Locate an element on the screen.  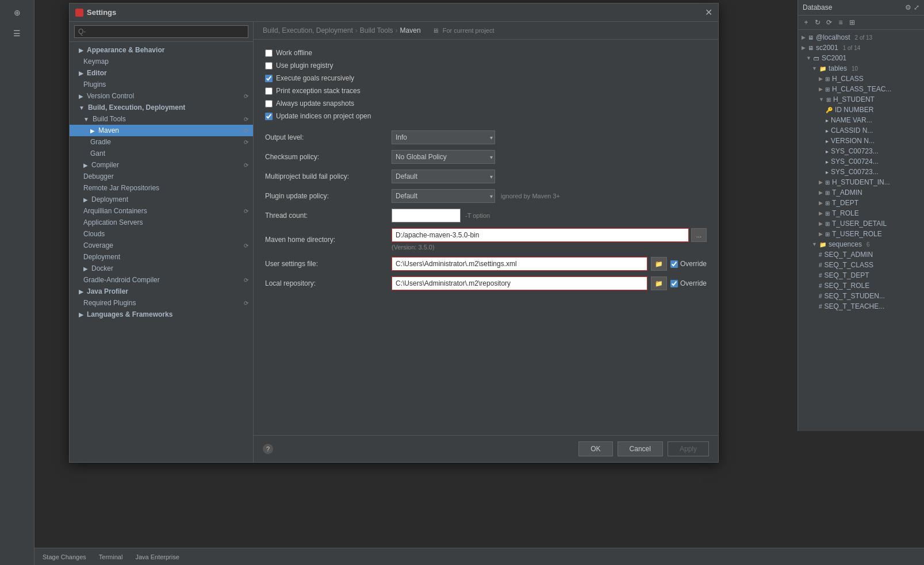
db-item: ▶ ⊞ T_ADMIN is located at coordinates (861, 193).